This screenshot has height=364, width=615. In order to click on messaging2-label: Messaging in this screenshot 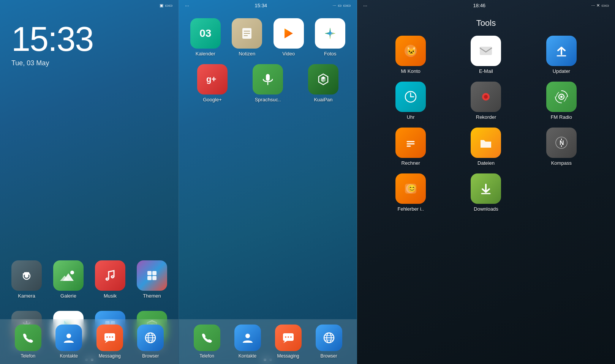, I will do `click(288, 356)`.